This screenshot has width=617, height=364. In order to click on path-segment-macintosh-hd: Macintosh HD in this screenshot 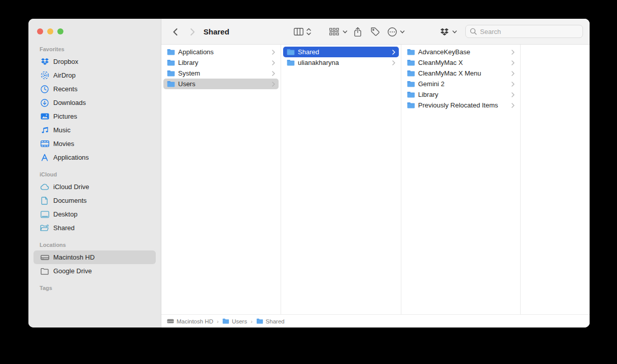, I will do `click(190, 321)`.